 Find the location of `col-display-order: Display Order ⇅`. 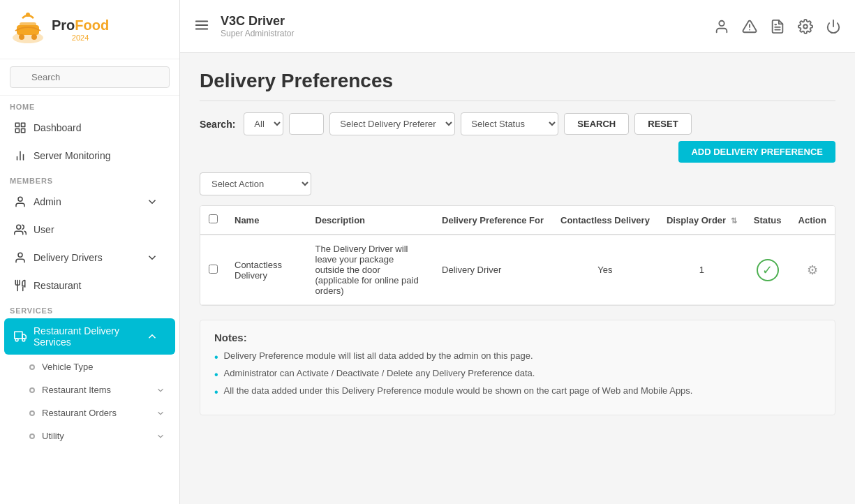

col-display-order: Display Order ⇅ is located at coordinates (702, 221).